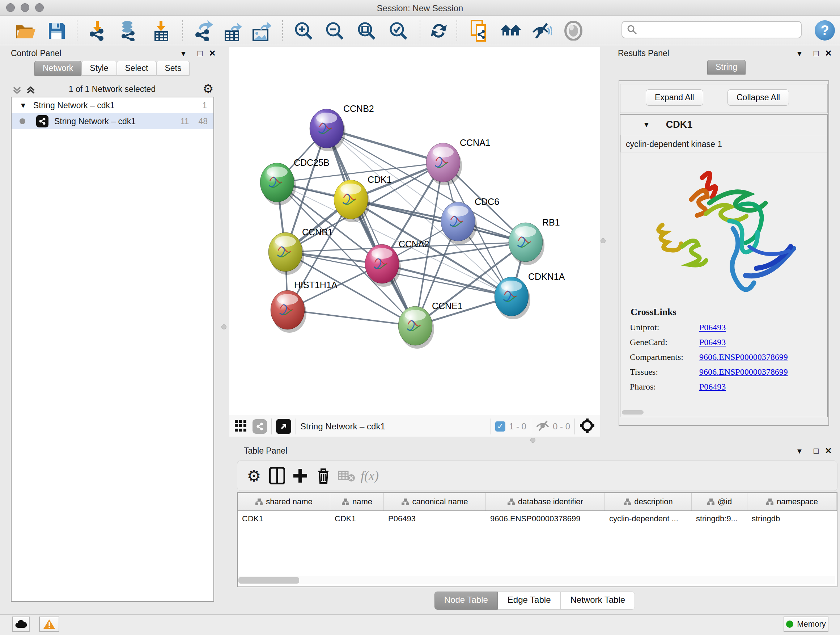 The height and width of the screenshot is (635, 840). Describe the element at coordinates (466, 600) in the screenshot. I see `tab-node-table: Node Table` at that location.